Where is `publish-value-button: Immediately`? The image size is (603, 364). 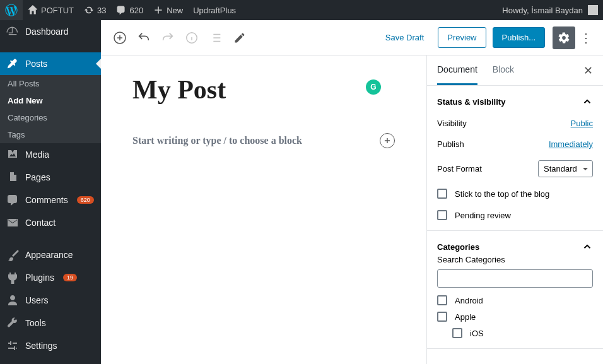
publish-value-button: Immediately is located at coordinates (571, 144).